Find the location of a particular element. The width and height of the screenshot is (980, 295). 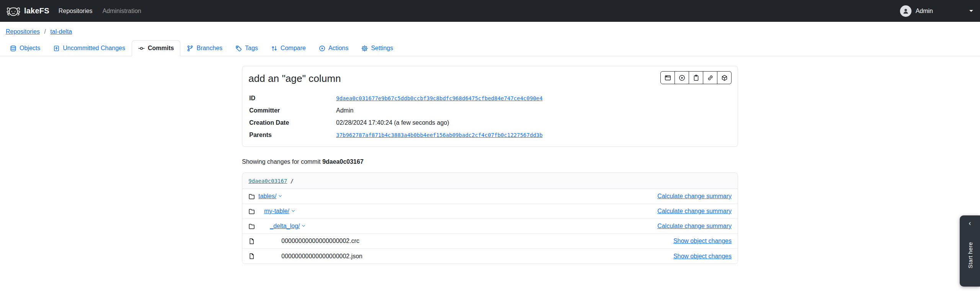

commit-title: add an "age" column is located at coordinates (490, 79).